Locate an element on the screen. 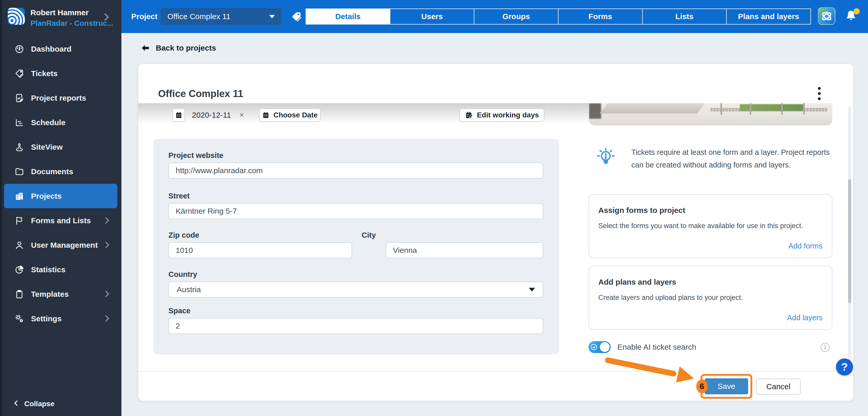  clipboard-icon is located at coordinates (20, 294).